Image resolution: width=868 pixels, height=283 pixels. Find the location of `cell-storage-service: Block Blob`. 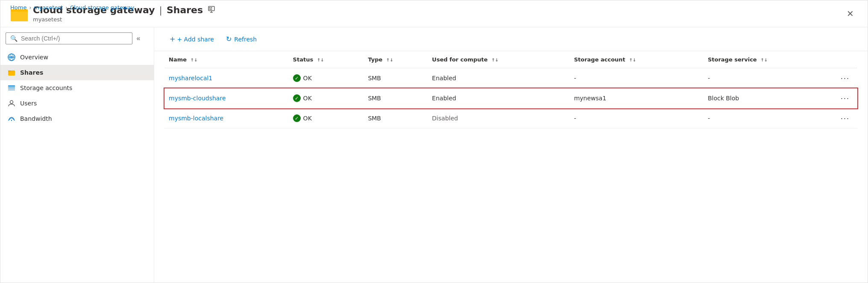

cell-storage-service: Block Blob is located at coordinates (768, 98).